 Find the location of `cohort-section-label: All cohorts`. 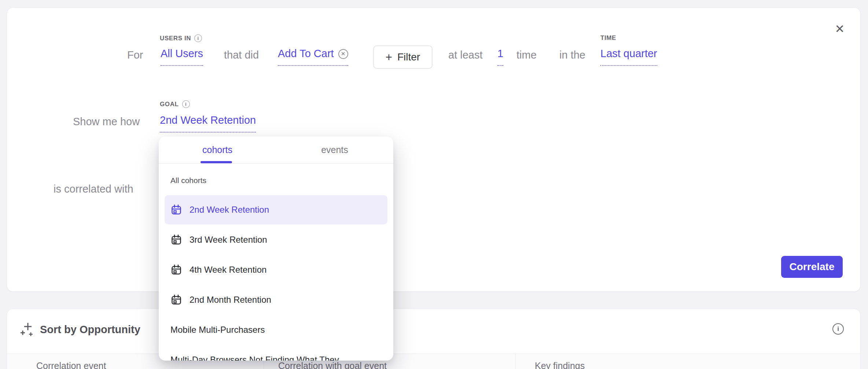

cohort-section-label: All cohorts is located at coordinates (188, 180).